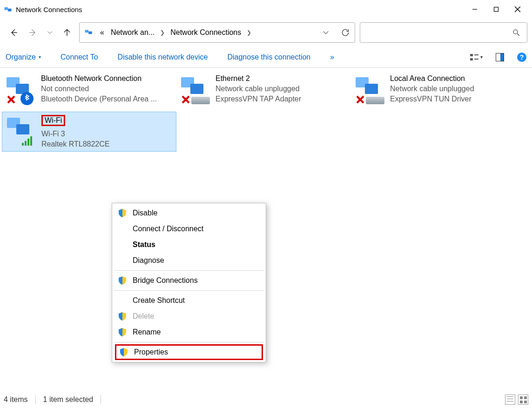 The height and width of the screenshot is (408, 532). Describe the element at coordinates (23, 57) in the screenshot. I see `organize-button: Organize▾` at that location.